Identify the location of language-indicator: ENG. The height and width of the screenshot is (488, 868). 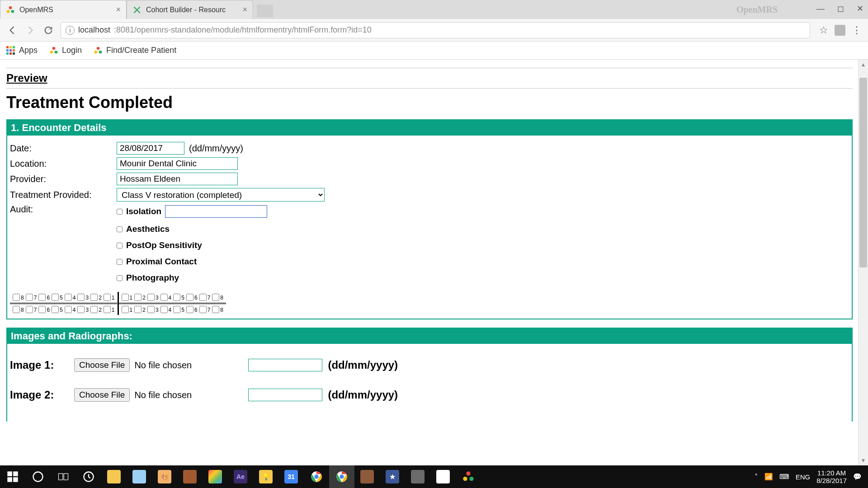
(803, 477).